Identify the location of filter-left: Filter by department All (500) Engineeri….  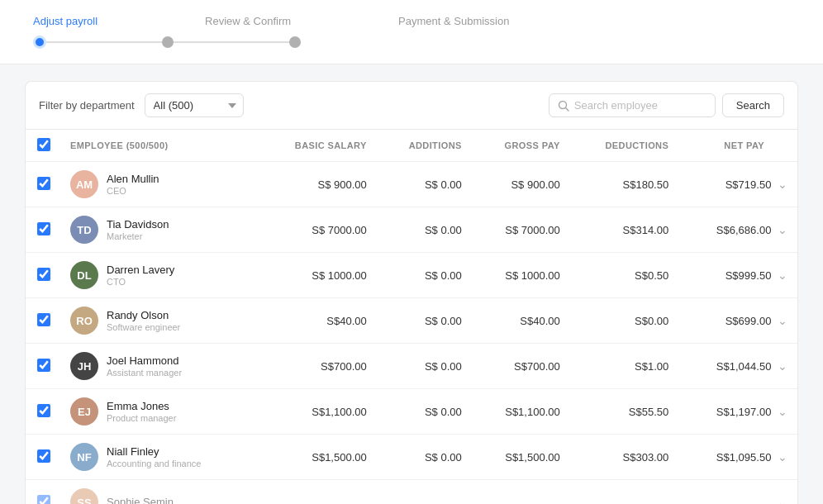
(141, 106).